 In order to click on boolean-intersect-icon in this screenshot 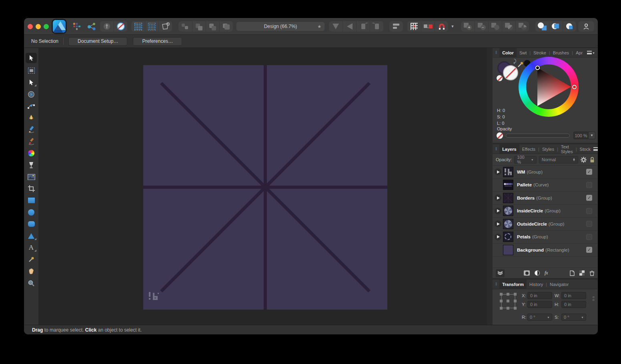, I will do `click(495, 26)`.